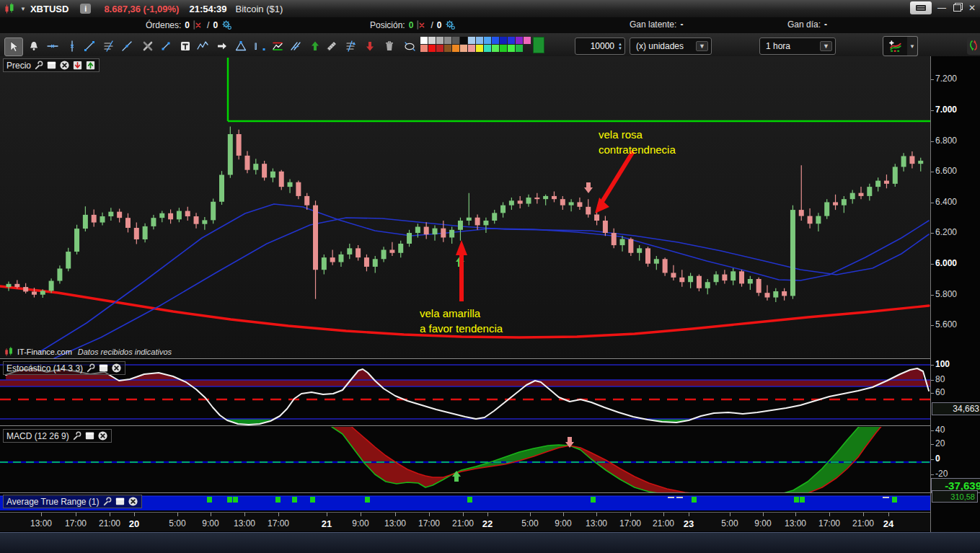 The height and width of the screenshot is (553, 980). Describe the element at coordinates (85, 9) in the screenshot. I see `info-icon: i` at that location.